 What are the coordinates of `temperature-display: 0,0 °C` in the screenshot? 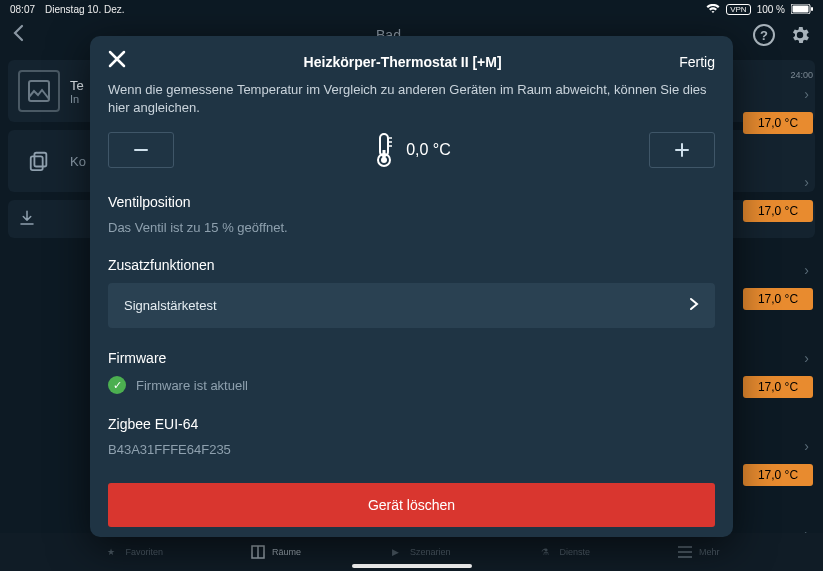 It's located at (412, 150).